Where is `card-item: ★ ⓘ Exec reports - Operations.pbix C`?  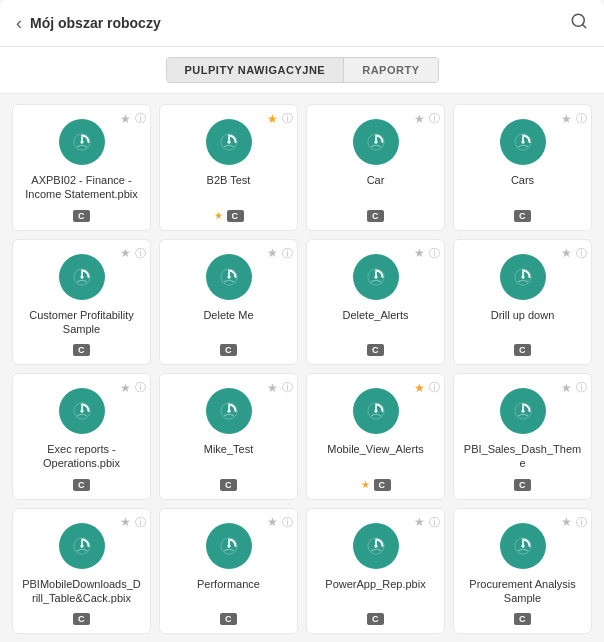 card-item: ★ ⓘ Exec reports - Operations.pbix C is located at coordinates (82, 436).